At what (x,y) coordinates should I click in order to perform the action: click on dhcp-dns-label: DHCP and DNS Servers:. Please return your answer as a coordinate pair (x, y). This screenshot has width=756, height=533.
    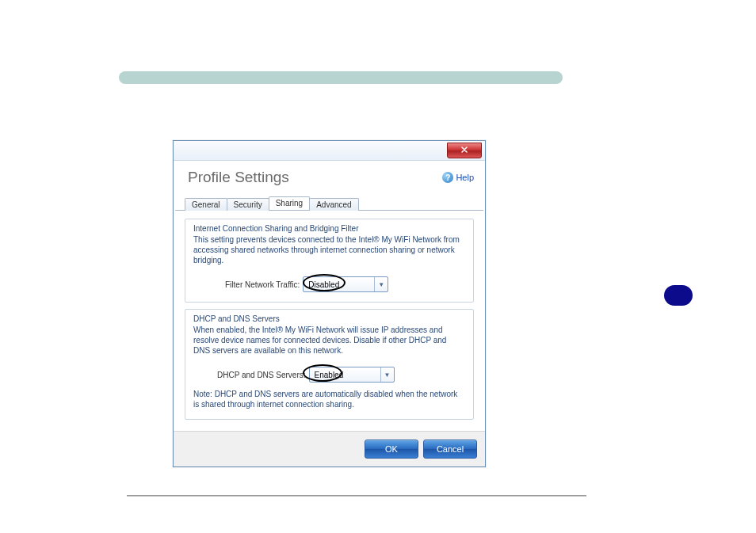
    Looking at the image, I should click on (262, 375).